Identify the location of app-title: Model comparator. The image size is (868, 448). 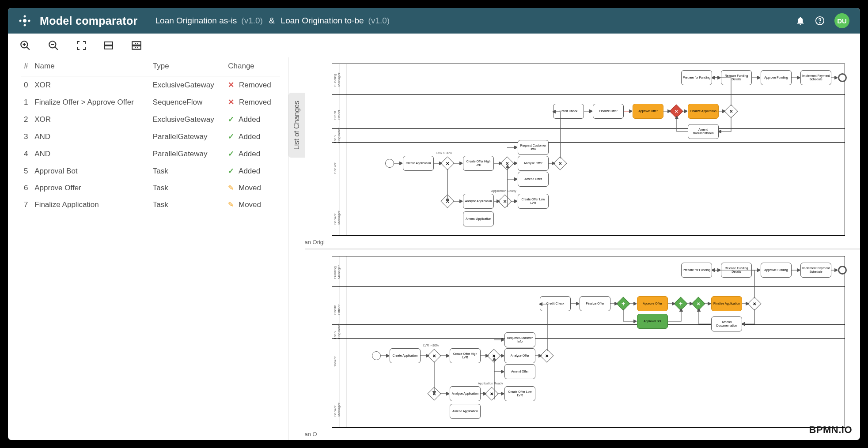
(89, 21).